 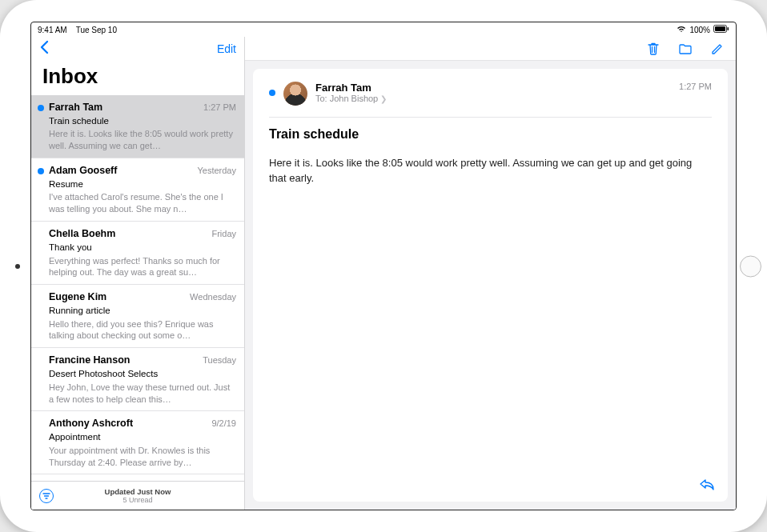 What do you see at coordinates (384, 99) in the screenshot?
I see `chevron-right-icon: ❯` at bounding box center [384, 99].